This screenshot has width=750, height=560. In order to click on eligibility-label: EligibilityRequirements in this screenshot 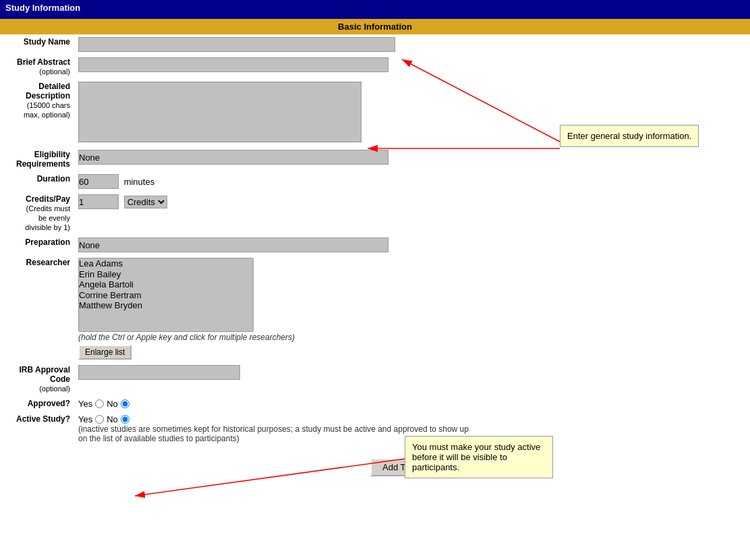, I will do `click(37, 159)`.